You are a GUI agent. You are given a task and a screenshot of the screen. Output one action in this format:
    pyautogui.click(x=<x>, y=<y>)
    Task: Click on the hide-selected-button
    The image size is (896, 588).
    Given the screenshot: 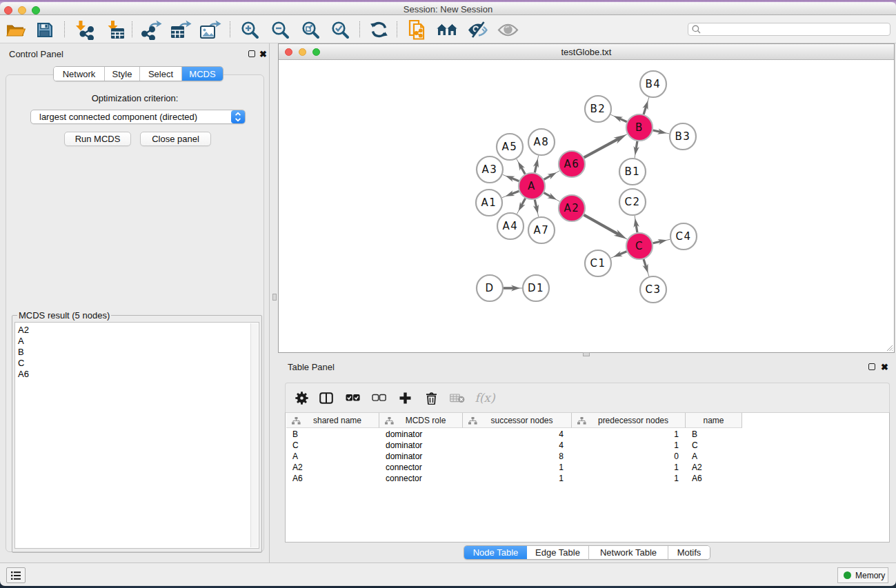 What is the action you would take?
    pyautogui.click(x=477, y=30)
    